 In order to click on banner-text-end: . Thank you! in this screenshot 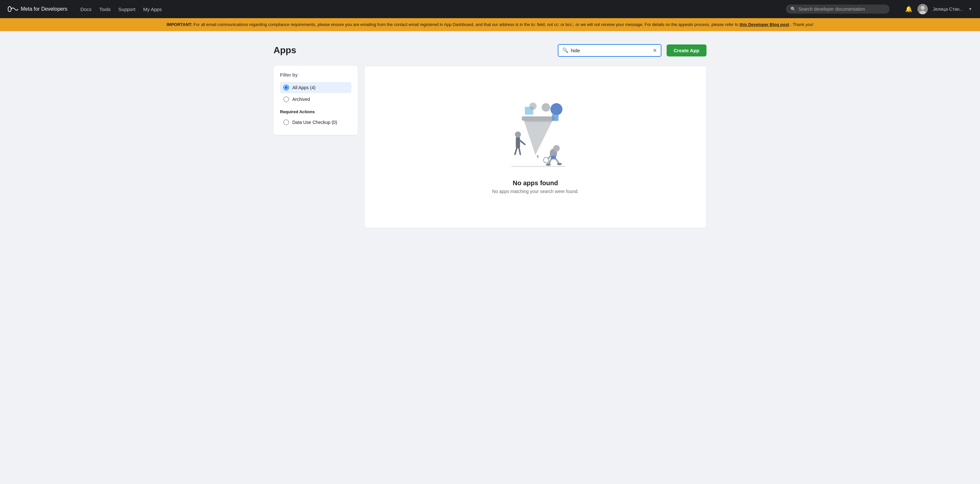, I will do `click(802, 24)`.